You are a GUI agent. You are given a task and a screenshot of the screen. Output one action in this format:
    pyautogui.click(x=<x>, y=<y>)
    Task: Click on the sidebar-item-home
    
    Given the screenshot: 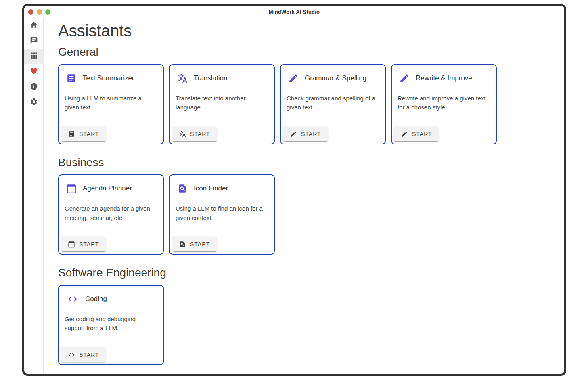 What is the action you would take?
    pyautogui.click(x=34, y=26)
    